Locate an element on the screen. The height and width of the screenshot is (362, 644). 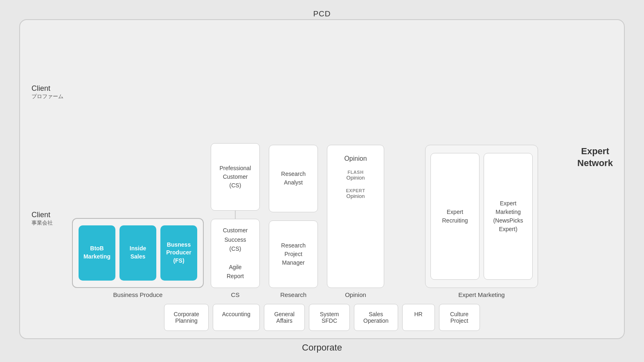
expert-recruiting-card: ExpertRecruiting is located at coordinates (455, 216).